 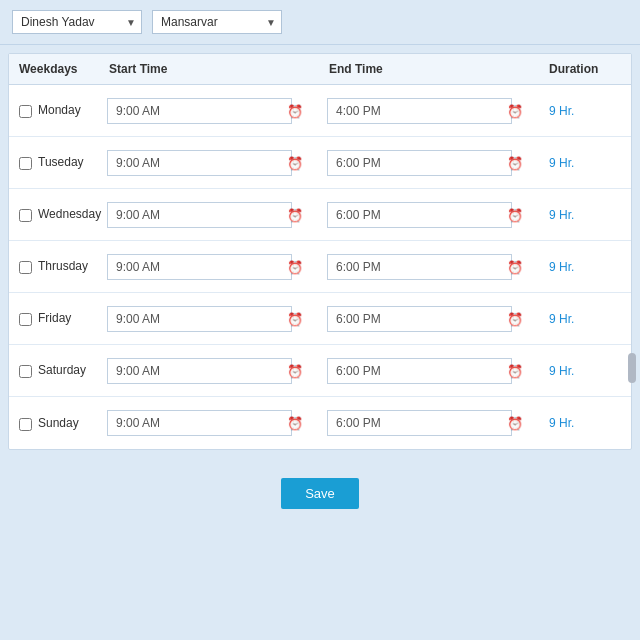 I want to click on top-bar: Dinesh Yadav ▼ Mansarvar ▼, so click(x=320, y=22).